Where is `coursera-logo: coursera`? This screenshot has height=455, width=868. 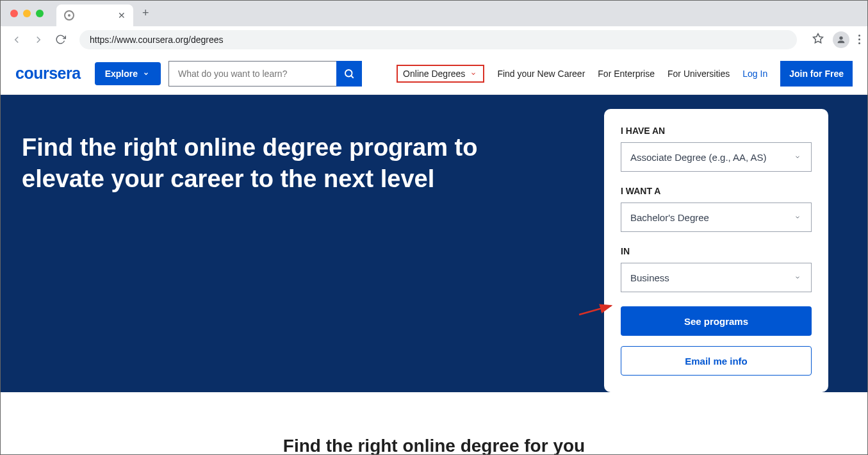 coursera-logo: coursera is located at coordinates (48, 73).